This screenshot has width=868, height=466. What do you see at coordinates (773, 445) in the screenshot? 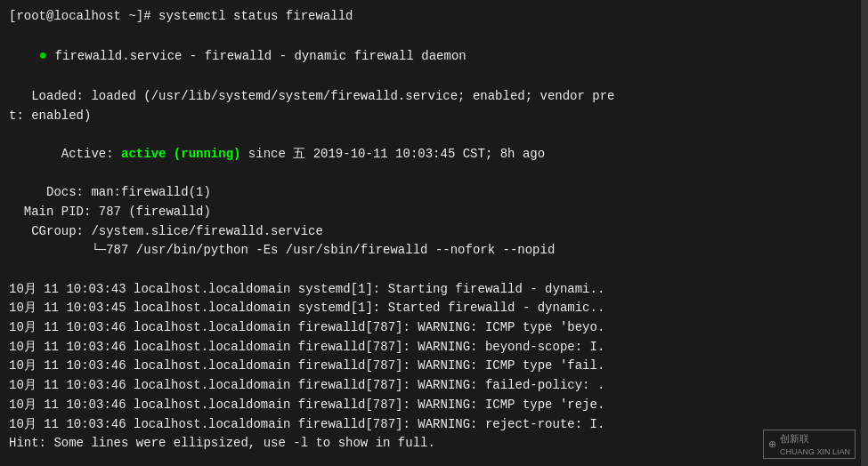
I see `watermark-symbol: ⊕` at bounding box center [773, 445].